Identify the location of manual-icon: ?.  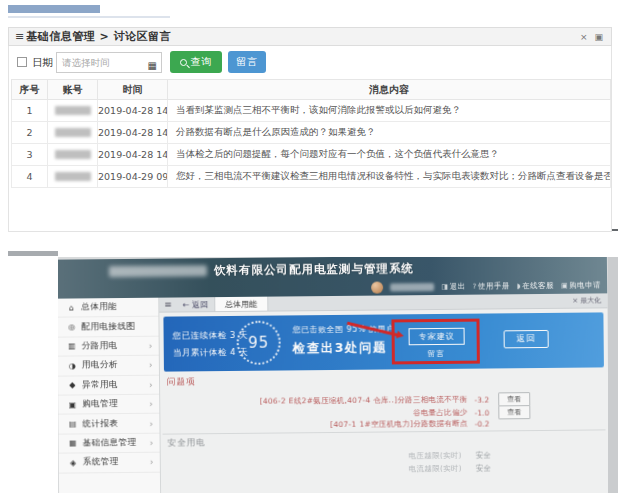
(475, 287).